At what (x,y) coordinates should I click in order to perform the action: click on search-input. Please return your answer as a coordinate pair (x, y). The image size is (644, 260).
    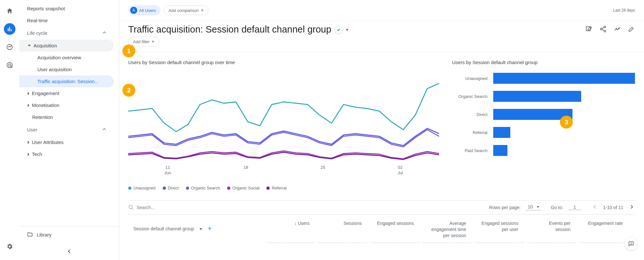
    Looking at the image, I should click on (169, 207).